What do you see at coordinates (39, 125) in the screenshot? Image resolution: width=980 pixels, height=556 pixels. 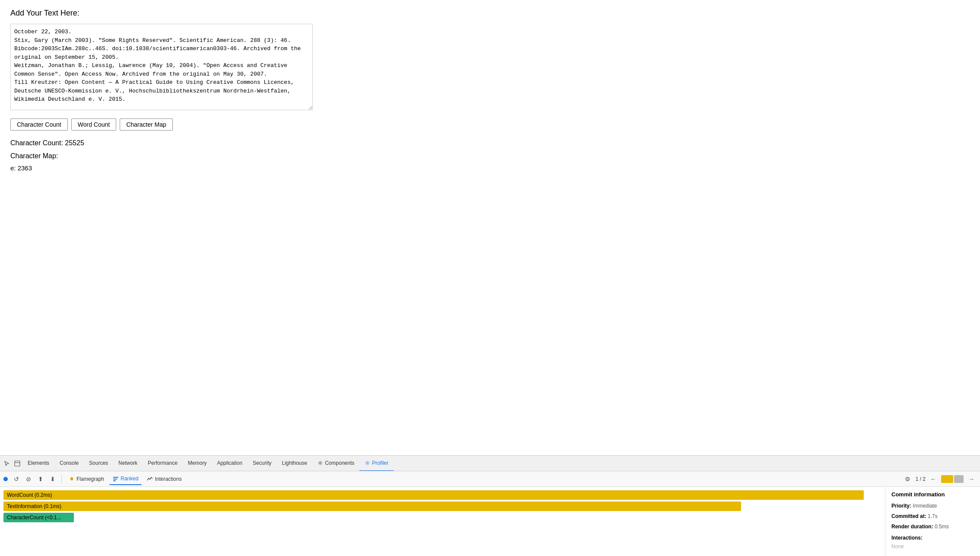 I see `character-count-button: Character Count` at bounding box center [39, 125].